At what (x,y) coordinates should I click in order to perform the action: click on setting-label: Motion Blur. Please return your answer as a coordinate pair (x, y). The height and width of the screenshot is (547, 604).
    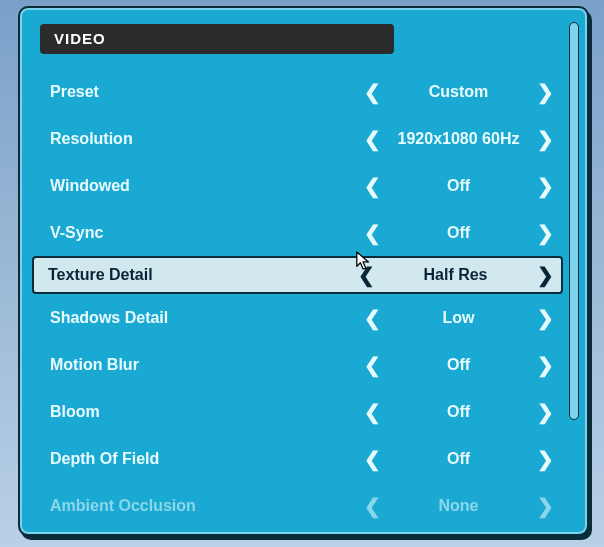
    Looking at the image, I should click on (199, 365).